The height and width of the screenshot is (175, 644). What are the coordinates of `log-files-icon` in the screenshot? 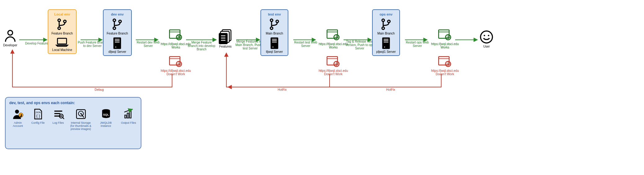 It's located at (58, 114).